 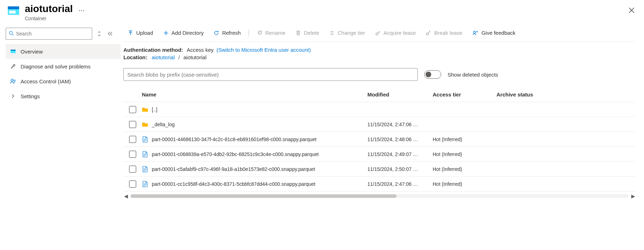 I want to click on breadcrumb-root: aiotutorial, so click(x=163, y=57).